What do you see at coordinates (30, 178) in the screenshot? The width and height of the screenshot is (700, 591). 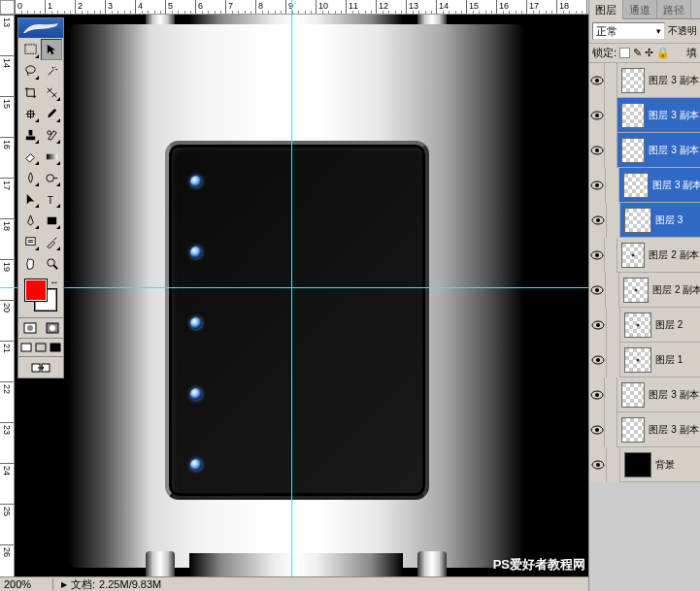 I see `blur-tool` at bounding box center [30, 178].